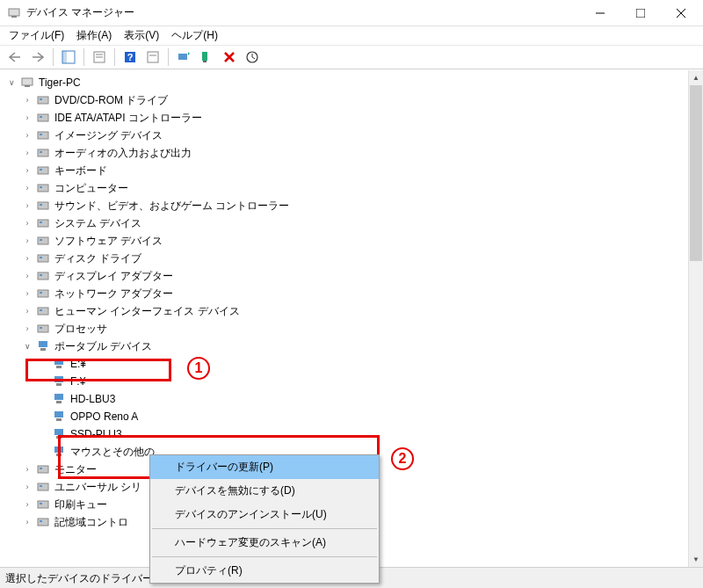  Describe the element at coordinates (696, 559) in the screenshot. I see `scroll-down-arrow: ▼` at that location.